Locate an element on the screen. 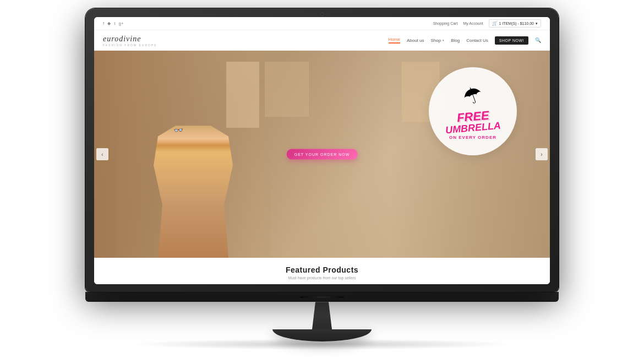  brand-tagline: FASHION FROM EUROPE is located at coordinates (130, 45).